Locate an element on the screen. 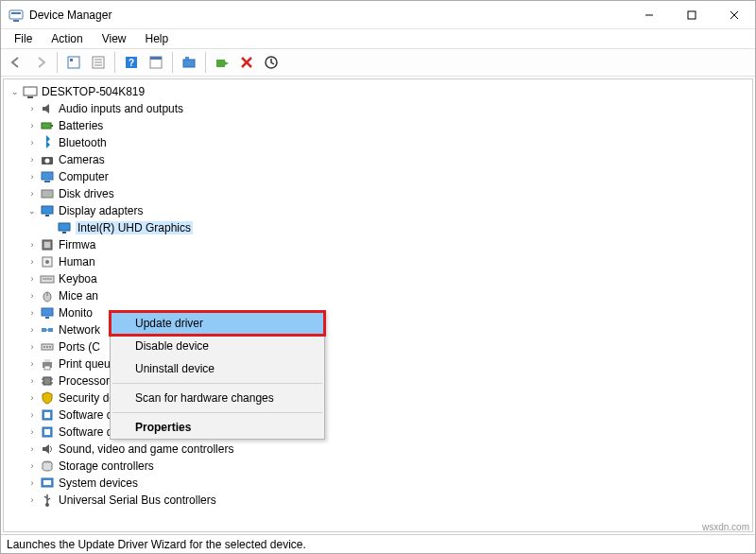 This screenshot has height=554, width=756. enable-device-button is located at coordinates (222, 62).